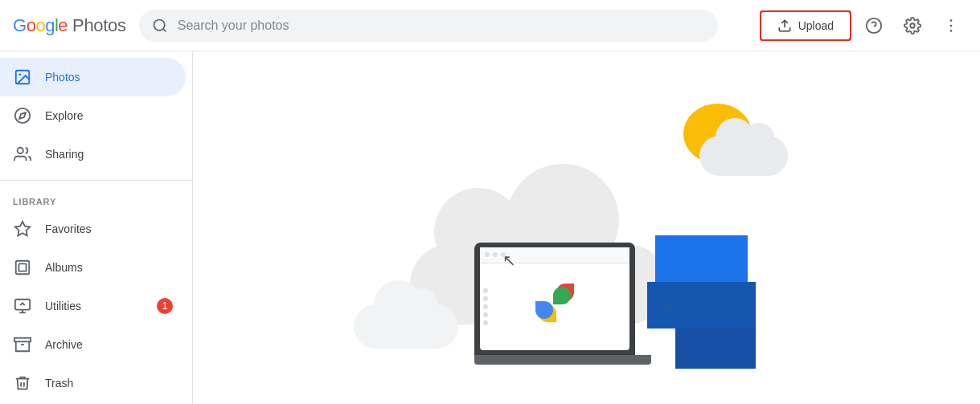  What do you see at coordinates (93, 77) in the screenshot?
I see `sidebar-item-photos: Photos` at bounding box center [93, 77].